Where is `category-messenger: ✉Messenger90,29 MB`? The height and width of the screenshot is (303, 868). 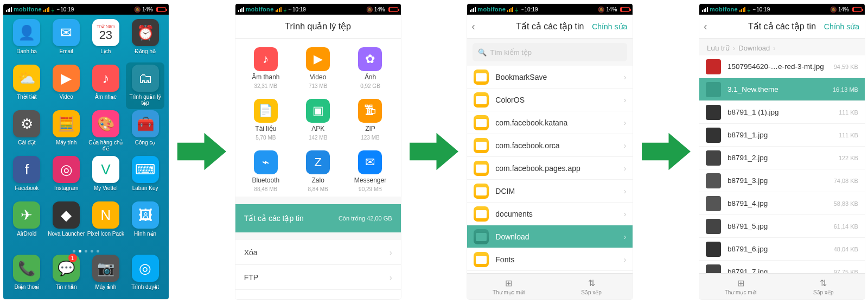 category-messenger: ✉Messenger90,29 MB is located at coordinates (370, 172).